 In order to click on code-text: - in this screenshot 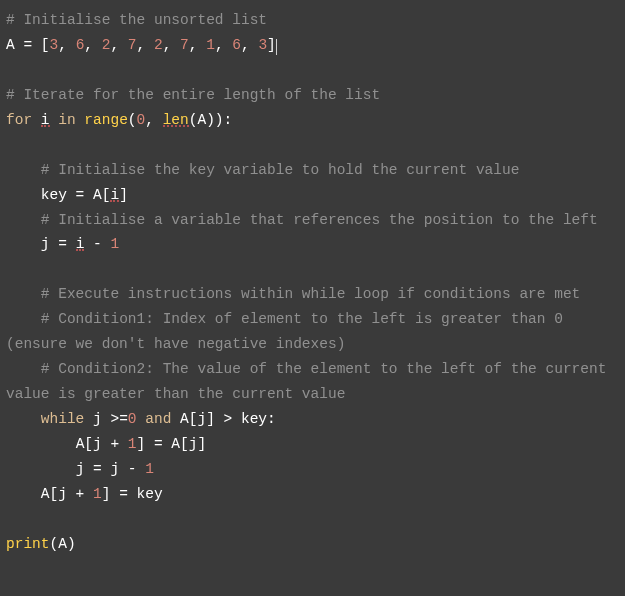, I will do `click(97, 244)`.